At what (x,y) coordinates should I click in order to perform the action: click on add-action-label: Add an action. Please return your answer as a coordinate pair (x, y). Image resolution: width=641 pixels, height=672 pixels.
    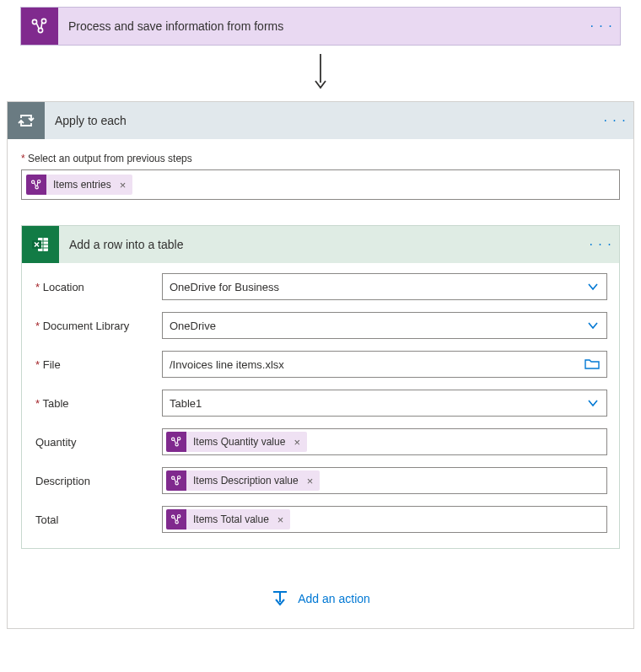
    Looking at the image, I should click on (334, 599).